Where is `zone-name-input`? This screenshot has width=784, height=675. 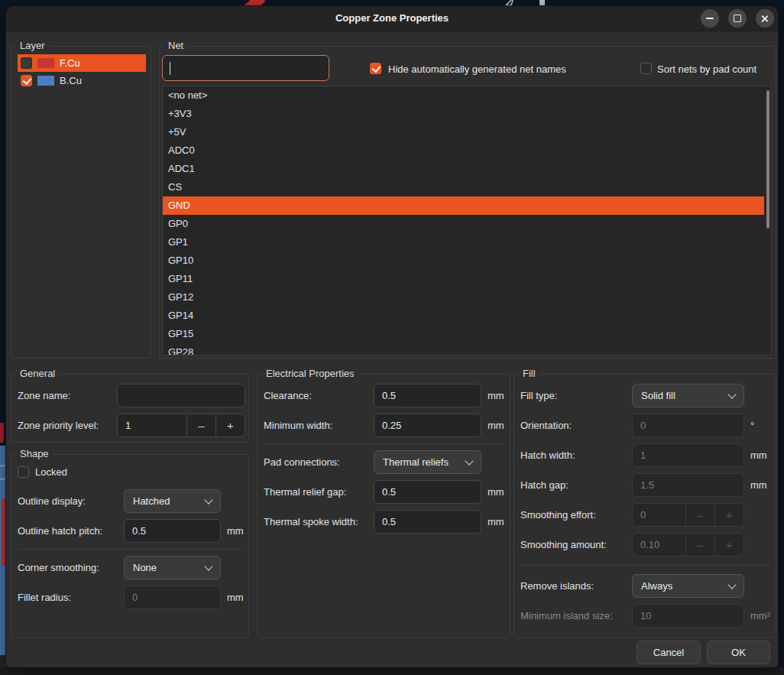
zone-name-input is located at coordinates (181, 396).